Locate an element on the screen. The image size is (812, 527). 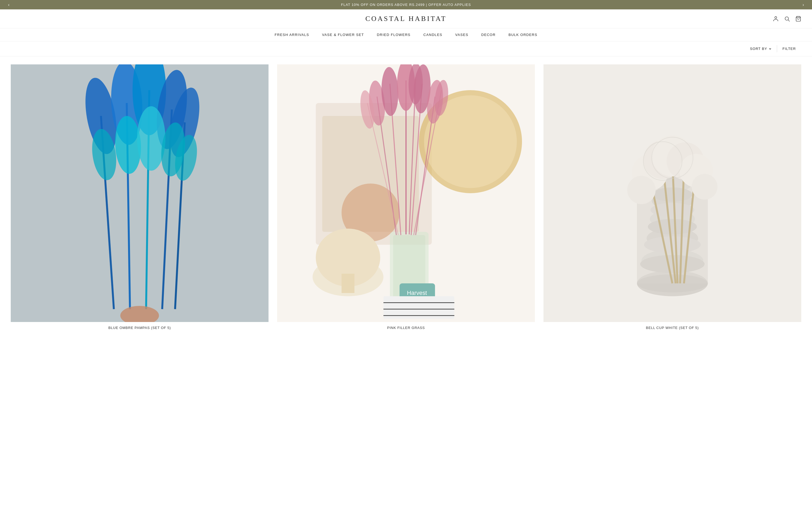
nav-item-vase-flower-set: VASE & FLOWER SET is located at coordinates (343, 35).